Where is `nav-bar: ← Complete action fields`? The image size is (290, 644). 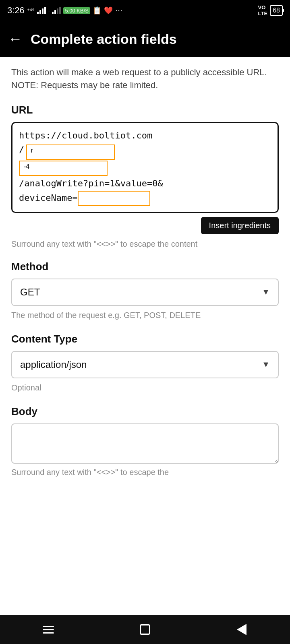
nav-bar: ← Complete action fields is located at coordinates (145, 39).